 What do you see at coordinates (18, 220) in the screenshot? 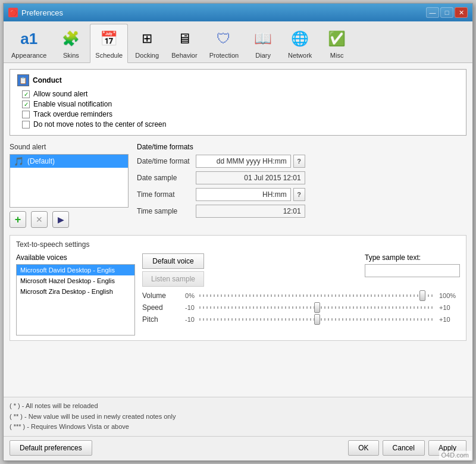
I see `add-sound-button: +` at bounding box center [18, 220].